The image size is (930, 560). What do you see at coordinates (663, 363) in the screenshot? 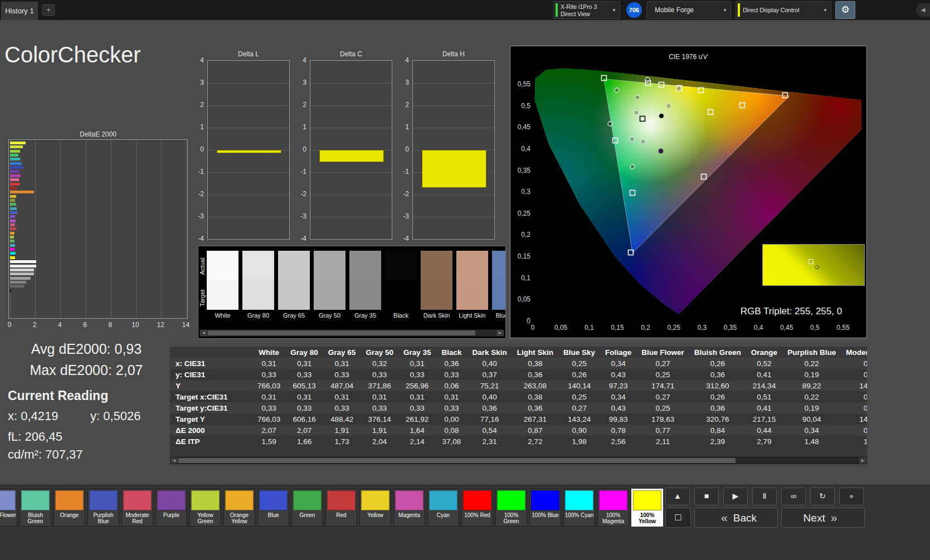
I see `table-cell: 0,27` at bounding box center [663, 363].